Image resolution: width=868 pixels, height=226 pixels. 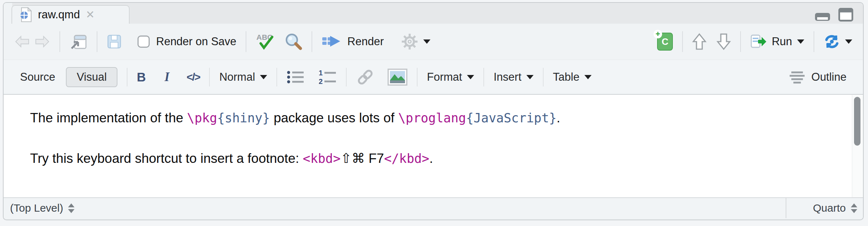 I want to click on outline-label: Outline, so click(x=829, y=77).